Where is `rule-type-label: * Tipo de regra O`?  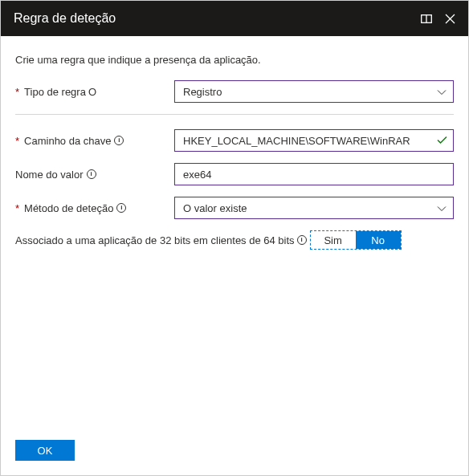 rule-type-label: * Tipo de regra O is located at coordinates (95, 92).